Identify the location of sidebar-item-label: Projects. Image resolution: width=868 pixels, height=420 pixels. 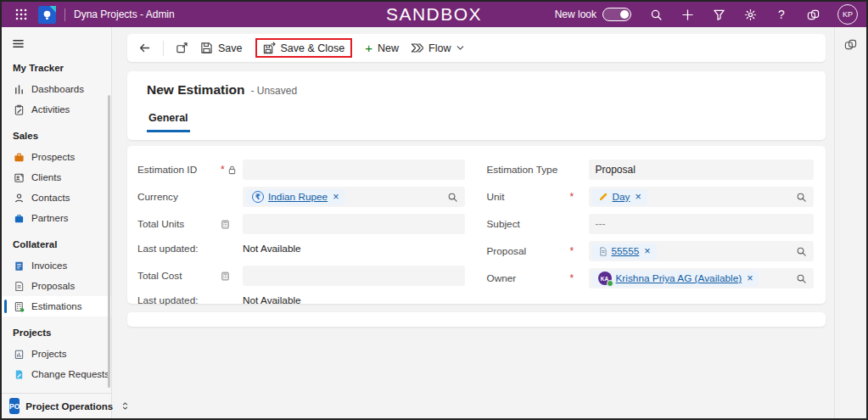
(49, 354).